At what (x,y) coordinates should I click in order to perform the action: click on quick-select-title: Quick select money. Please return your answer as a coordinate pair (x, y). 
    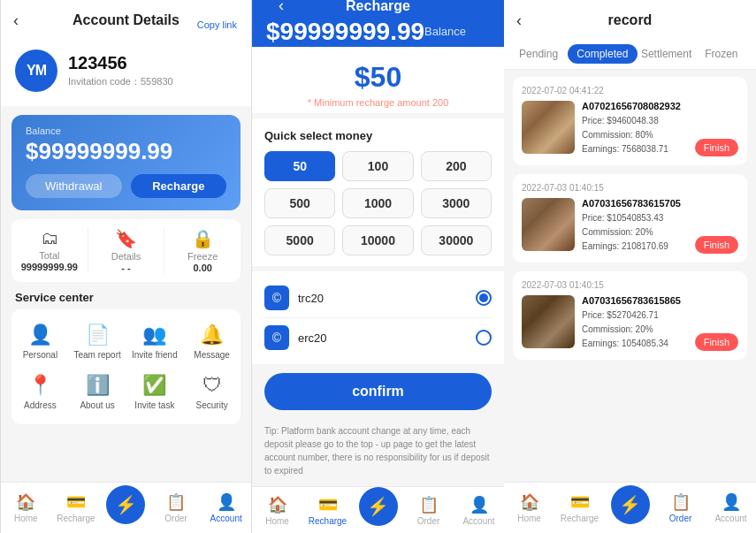
    Looking at the image, I should click on (378, 136).